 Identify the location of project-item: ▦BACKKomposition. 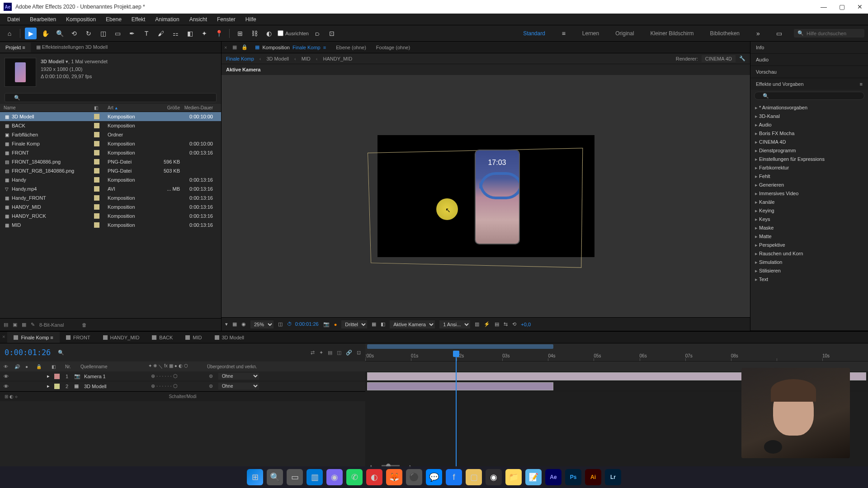
(110, 126).